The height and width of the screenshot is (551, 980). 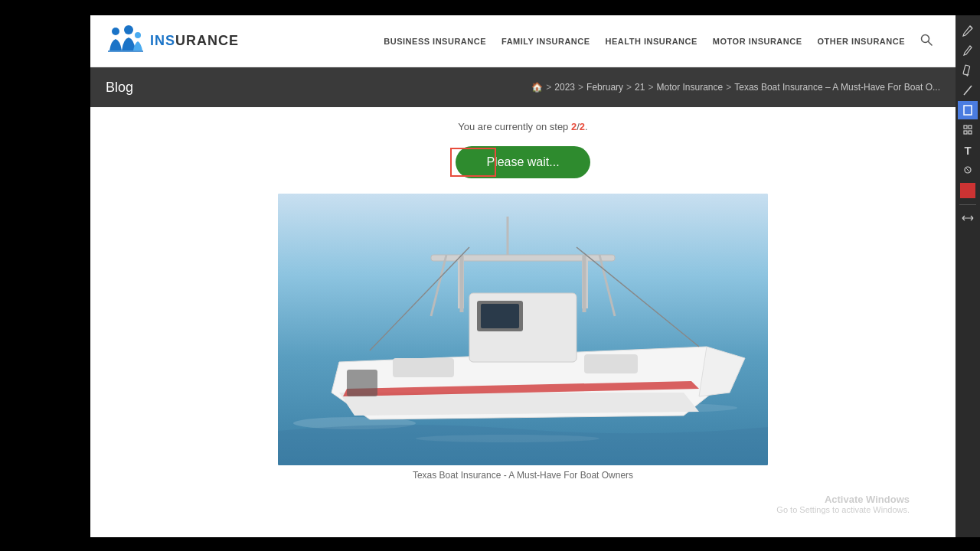 I want to click on logo-text: INSURANCE, so click(x=194, y=41).